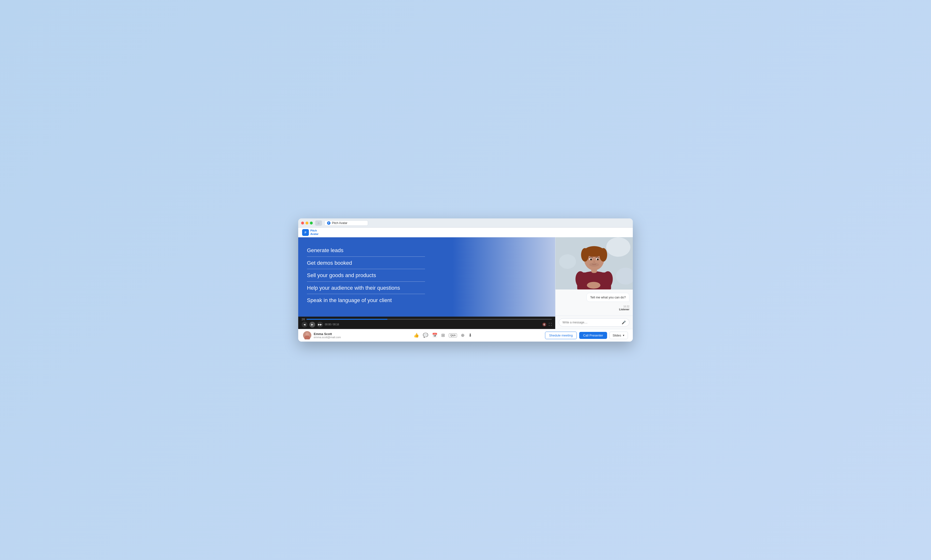 The height and width of the screenshot is (560, 931). What do you see at coordinates (307, 335) in the screenshot?
I see `user-avatar` at bounding box center [307, 335].